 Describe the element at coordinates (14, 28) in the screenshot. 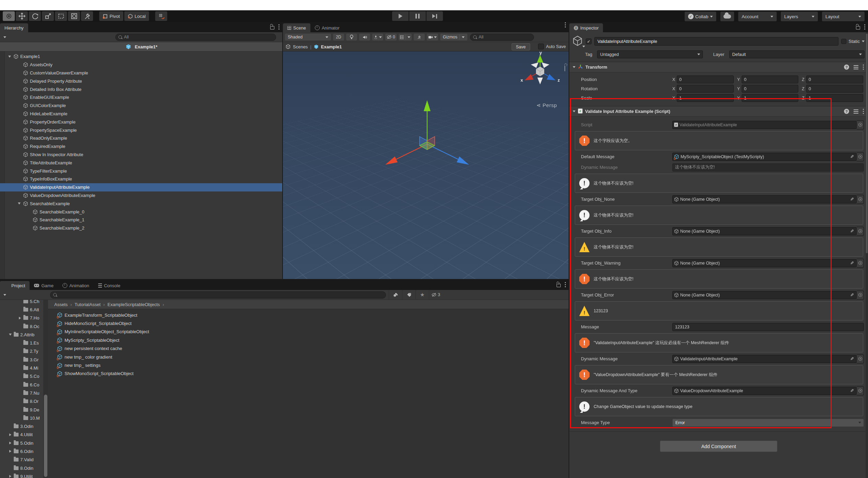

I see `tab-hierarchy: Hierarchy` at that location.